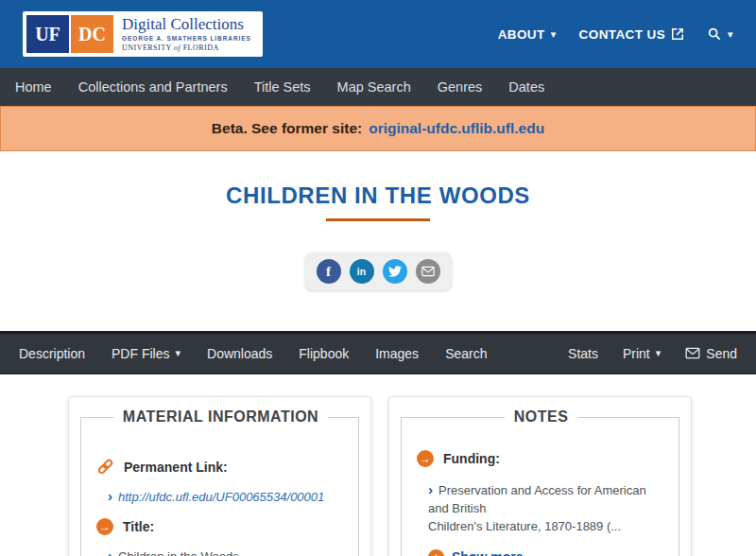 Image resolution: width=756 pixels, height=556 pixels. Describe the element at coordinates (395, 271) in the screenshot. I see `twitter-bird-icon` at that location.